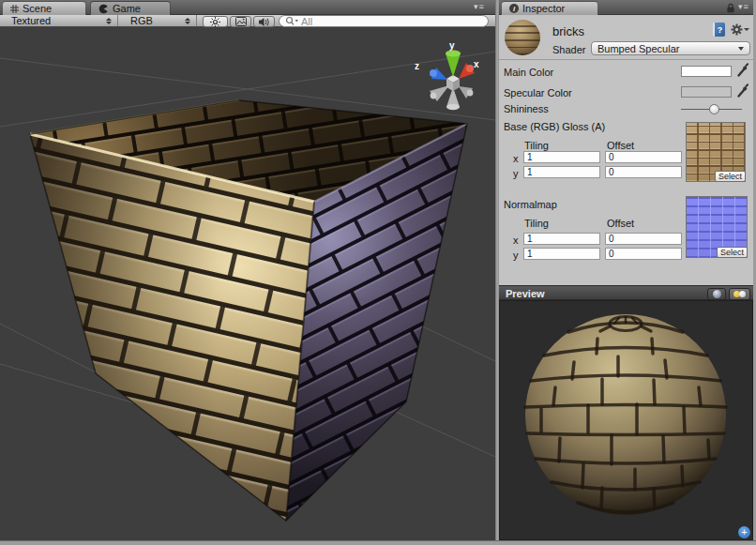 The height and width of the screenshot is (545, 756). What do you see at coordinates (529, 72) in the screenshot?
I see `main-color-label: Main Color` at bounding box center [529, 72].